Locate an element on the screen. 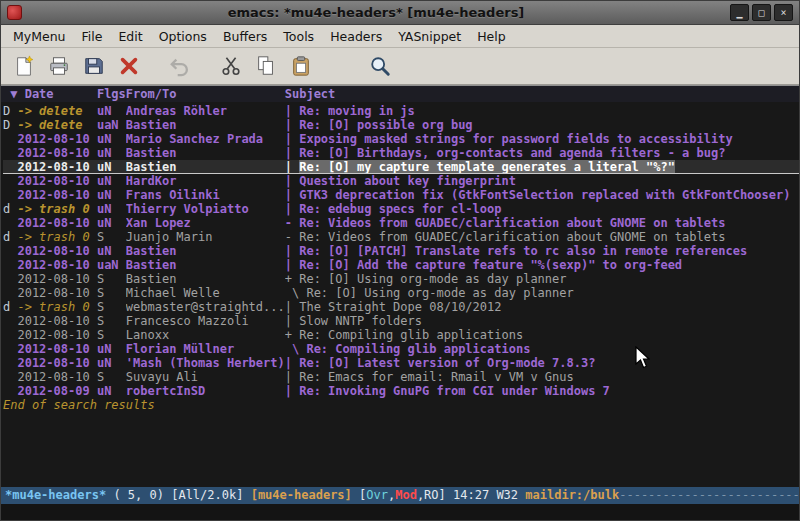  modeline-segment: maildir:/bulk is located at coordinates (572, 495).